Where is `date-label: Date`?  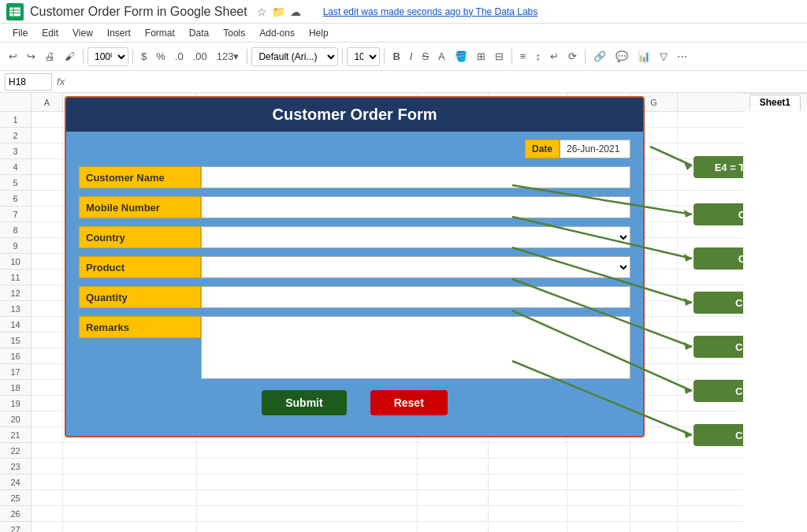
date-label: Date is located at coordinates (542, 149).